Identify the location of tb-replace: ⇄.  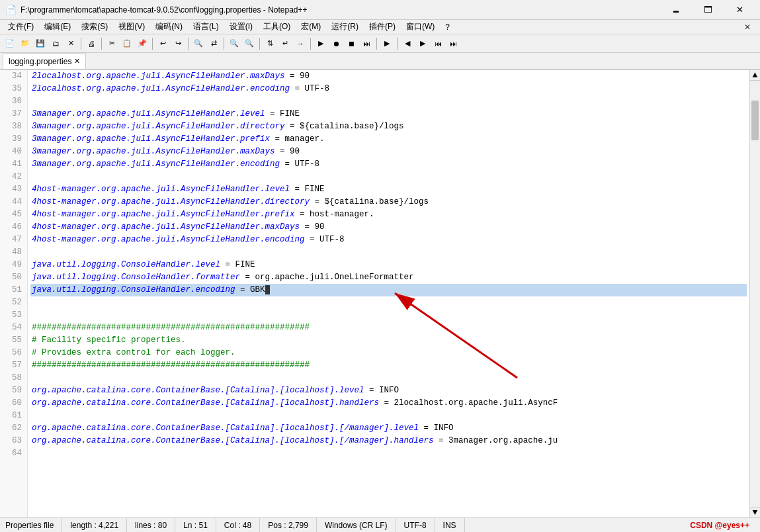
(214, 44).